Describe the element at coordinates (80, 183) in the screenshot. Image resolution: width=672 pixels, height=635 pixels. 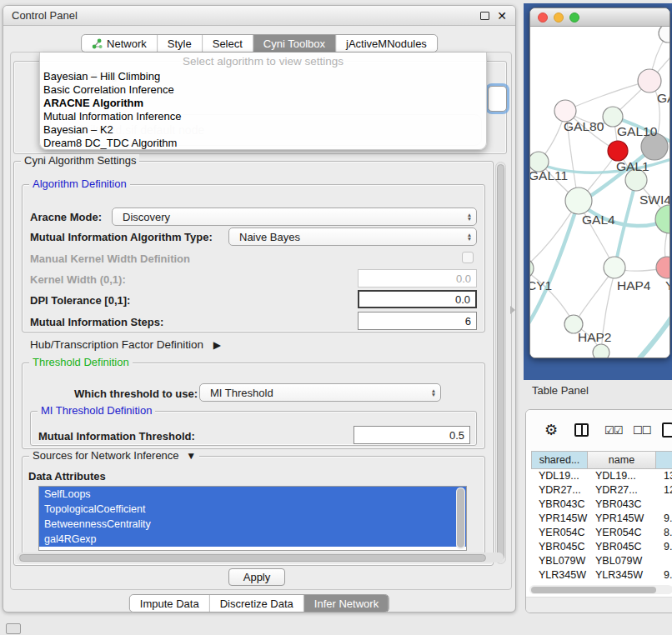
I see `algorithm-definition-title: Algorithm Definition` at that location.